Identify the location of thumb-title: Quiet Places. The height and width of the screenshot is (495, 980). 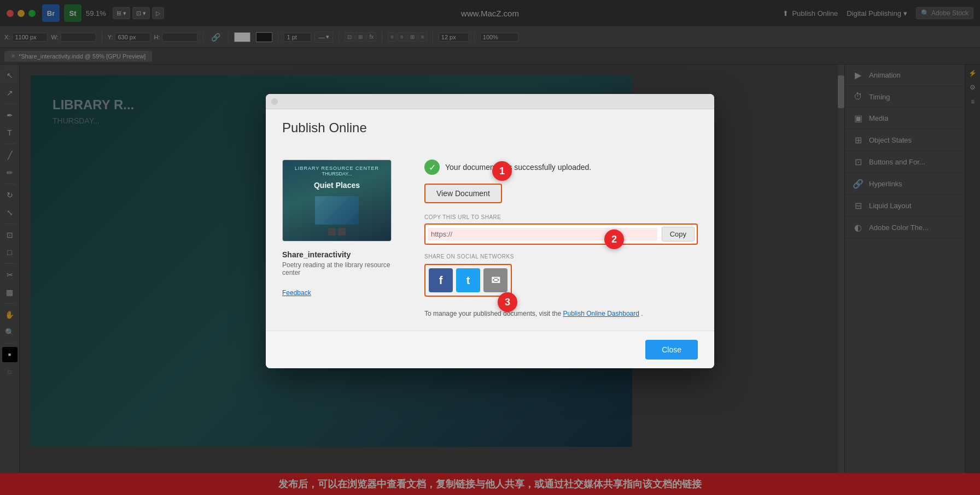
(337, 185).